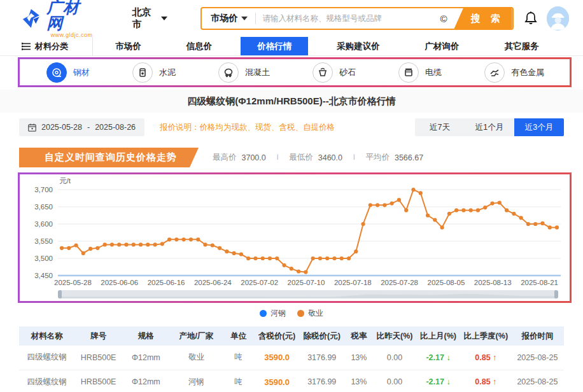 Image resolution: width=583 pixels, height=392 pixels. I want to click on legend-label: 河钢, so click(278, 313).